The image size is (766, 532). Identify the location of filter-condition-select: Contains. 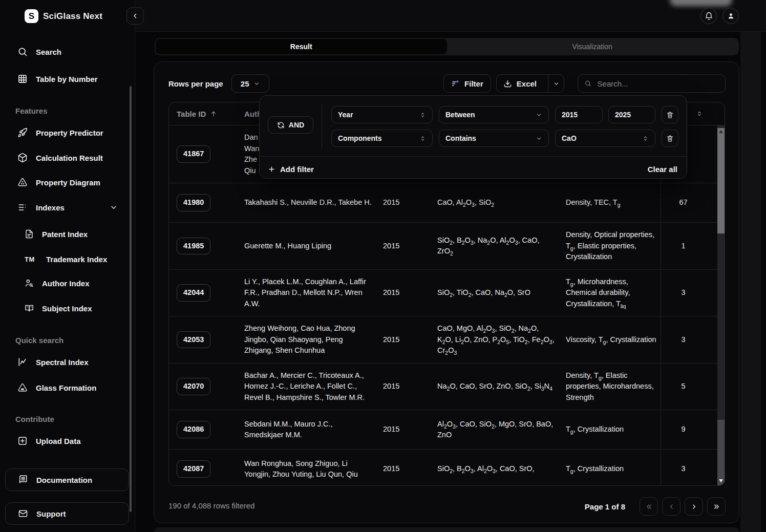
(494, 138).